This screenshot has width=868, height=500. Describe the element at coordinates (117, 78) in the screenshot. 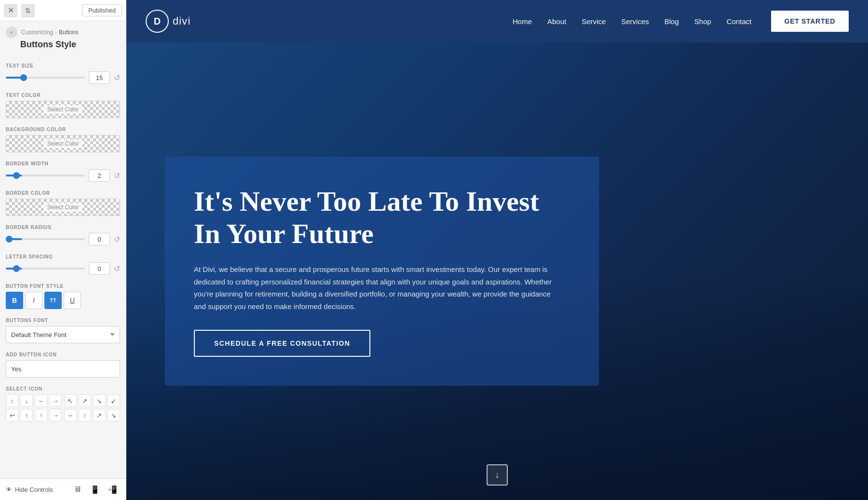

I see `text-size-reset: ↺` at that location.